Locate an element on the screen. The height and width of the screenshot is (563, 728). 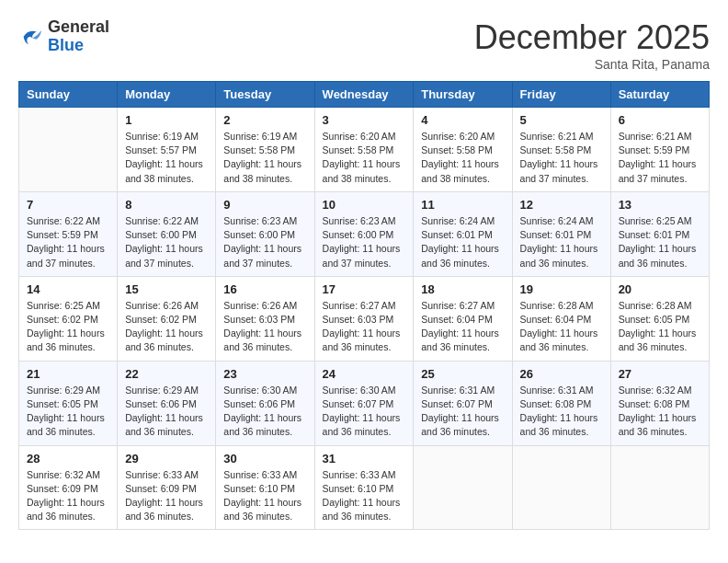
calendar-cell: 16Sunrise: 6:26 AMSunset: 6:03 PMDayligh… is located at coordinates (265, 318).